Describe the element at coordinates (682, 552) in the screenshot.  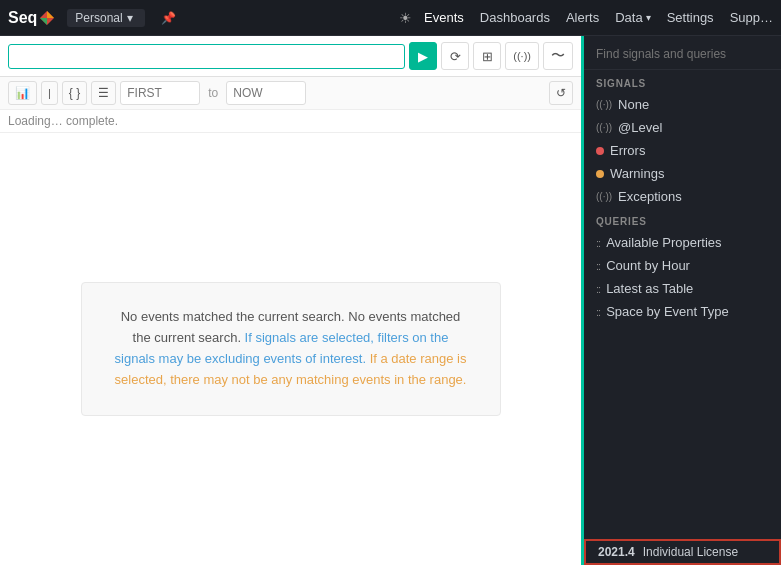
I see `version-bar: 2021.4 Individual License` at that location.